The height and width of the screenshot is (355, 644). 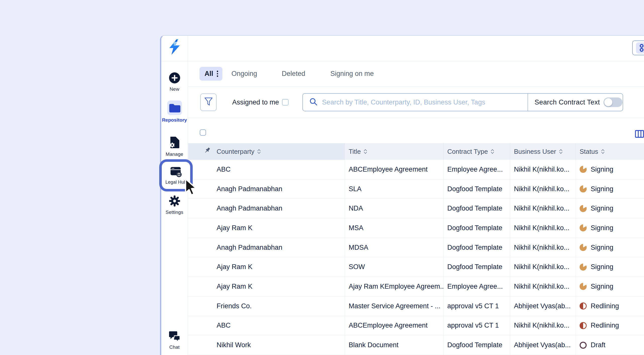 I want to click on select-all-checkbox, so click(x=203, y=133).